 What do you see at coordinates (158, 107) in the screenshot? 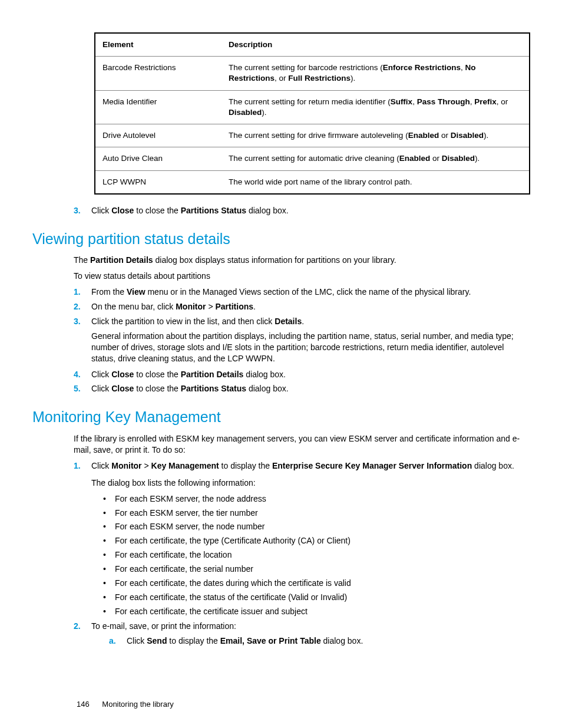
I see `cell-element: Media Identifier` at bounding box center [158, 107].